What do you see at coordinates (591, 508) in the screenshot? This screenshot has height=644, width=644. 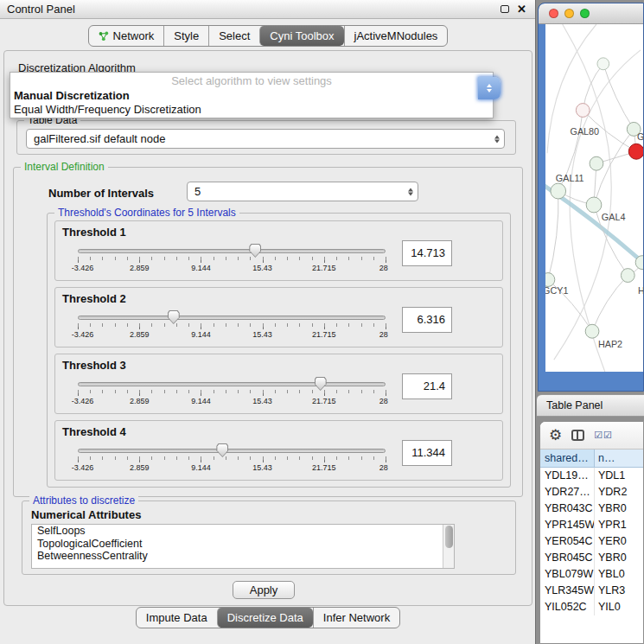 I see `table-row: YBR043CYBR0` at bounding box center [591, 508].